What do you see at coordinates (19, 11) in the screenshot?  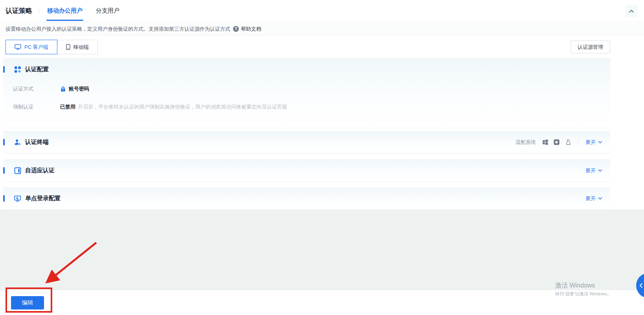 I see `page-title: 认证策略` at bounding box center [19, 11].